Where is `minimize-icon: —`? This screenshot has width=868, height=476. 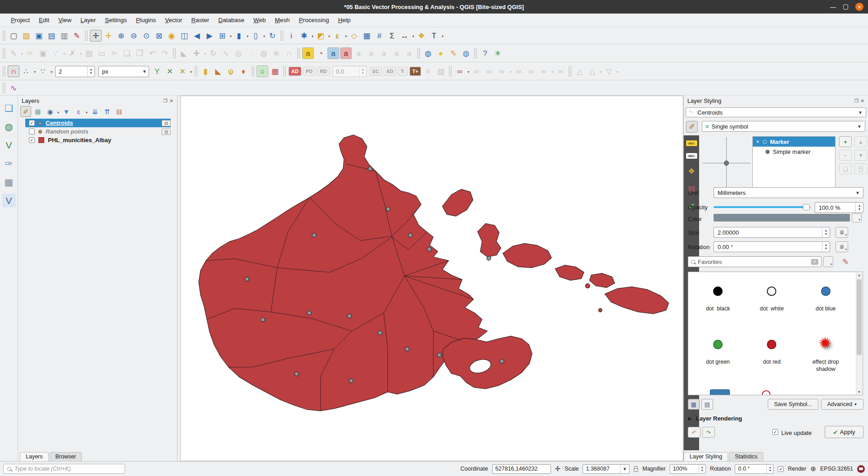
minimize-icon: — is located at coordinates (833, 7).